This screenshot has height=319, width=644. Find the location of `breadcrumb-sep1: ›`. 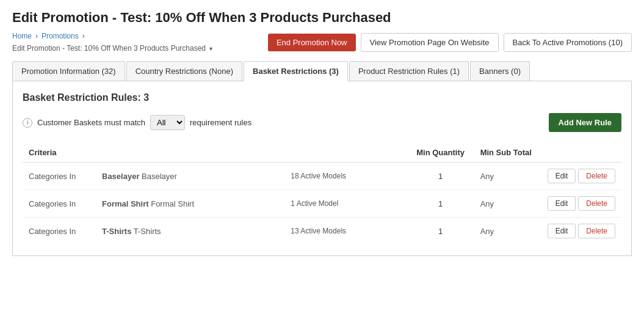

breadcrumb-sep1: › is located at coordinates (37, 36).